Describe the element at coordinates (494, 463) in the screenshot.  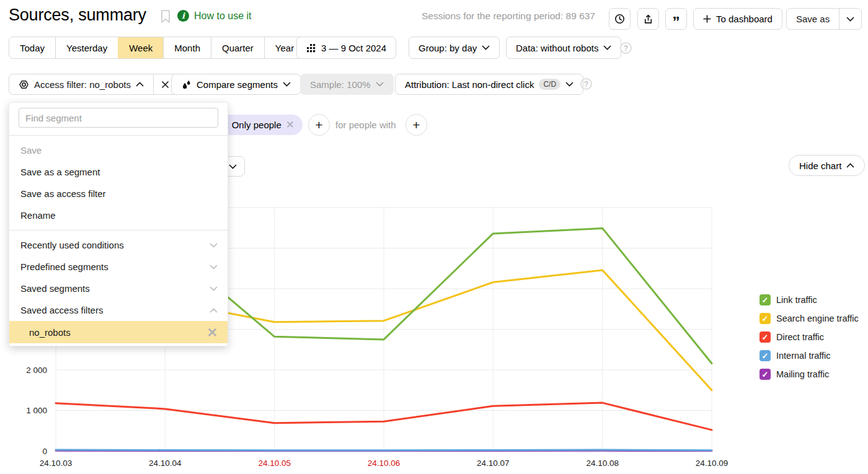
I see `x-axis-label: 24.10.07` at that location.